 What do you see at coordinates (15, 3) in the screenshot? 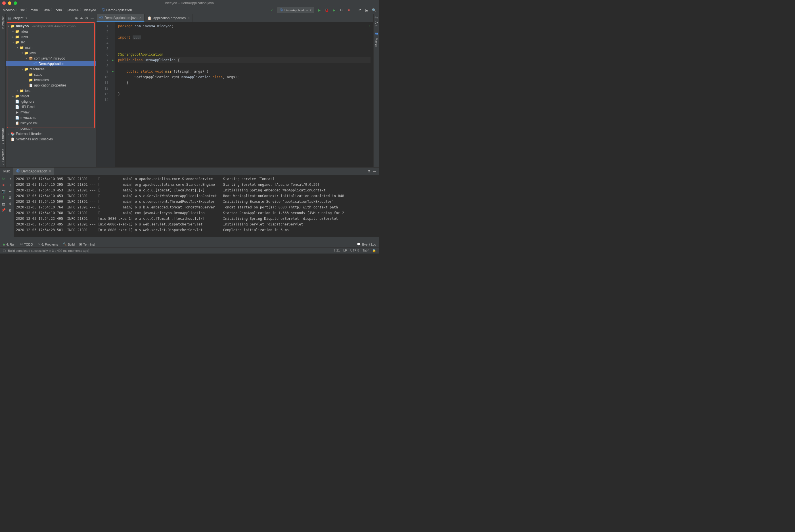
I see `maximize-window` at bounding box center [15, 3].